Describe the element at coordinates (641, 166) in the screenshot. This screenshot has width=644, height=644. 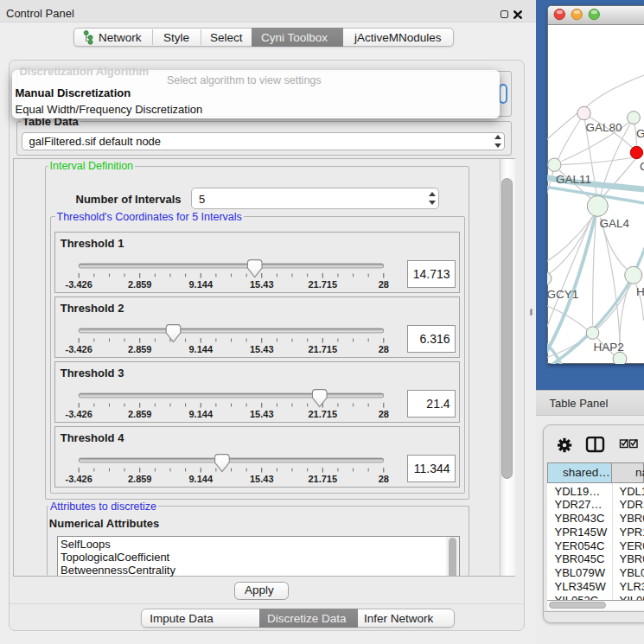
I see `svg-text: C` at that location.